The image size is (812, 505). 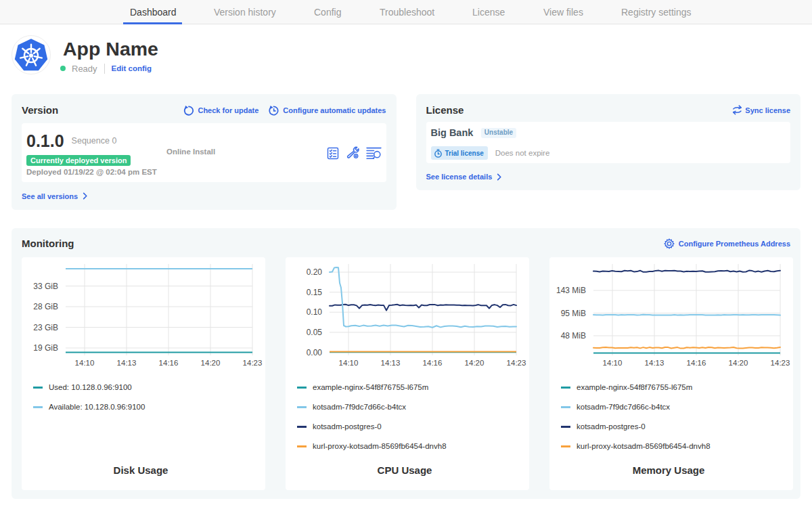 What do you see at coordinates (571, 290) in the screenshot?
I see `svg-text: 143 MiB` at bounding box center [571, 290].